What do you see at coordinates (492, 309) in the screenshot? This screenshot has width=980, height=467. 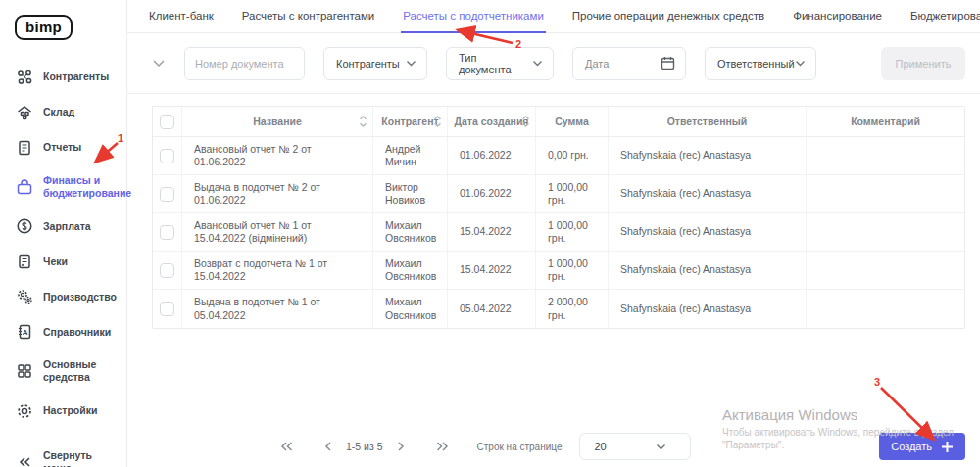 I see `cell-created: 05.04.2022` at bounding box center [492, 309].